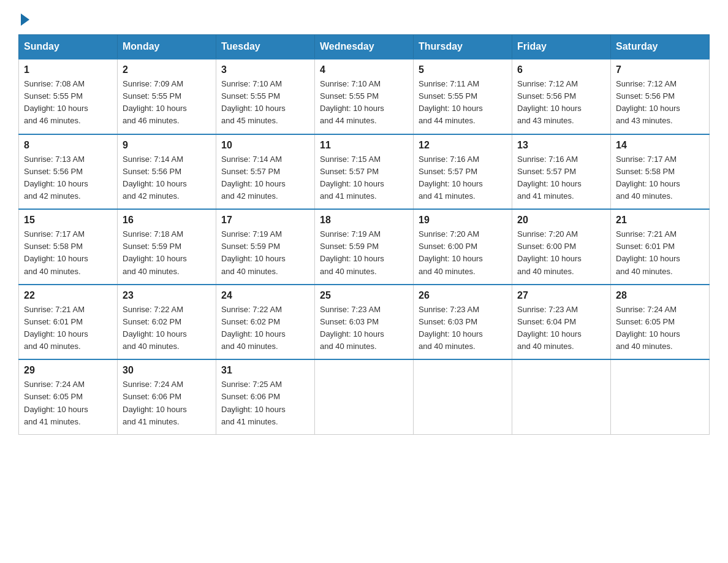 The image size is (728, 563). I want to click on calendar-day-cell: 8Sunrise: 7:13 AMSunset: 5:56 PMDaylight…, so click(69, 172).